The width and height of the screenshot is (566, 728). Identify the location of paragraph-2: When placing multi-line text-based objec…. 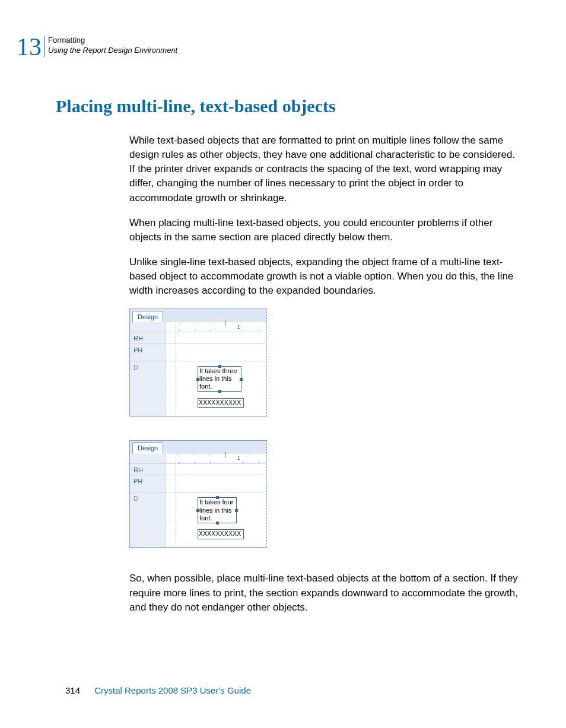
(326, 230).